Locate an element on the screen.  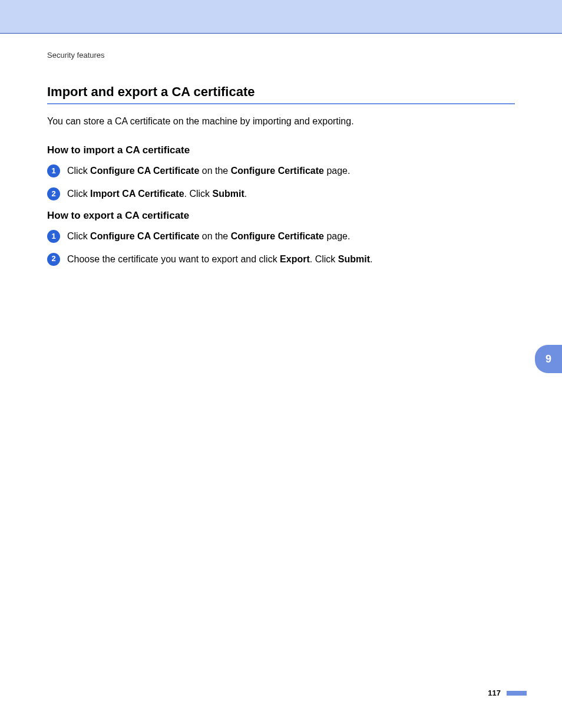
section-heading: How to import a CA certificate is located at coordinates (281, 150).